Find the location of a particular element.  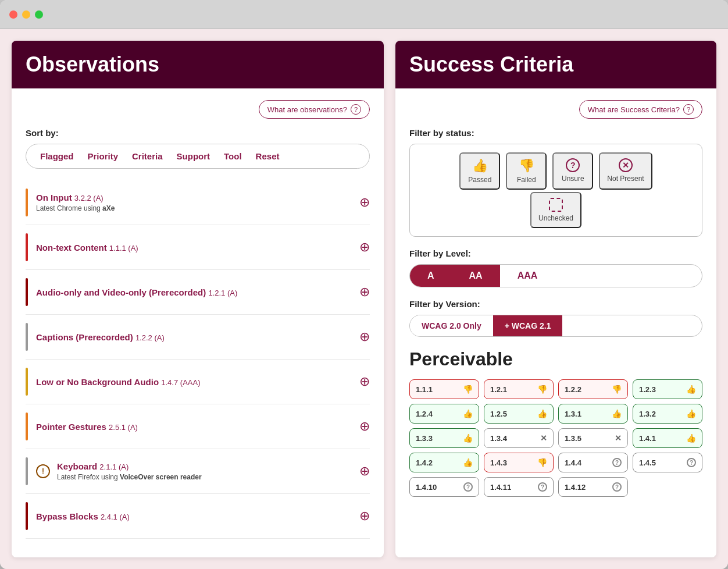

level-aa-button: AA is located at coordinates (476, 276).